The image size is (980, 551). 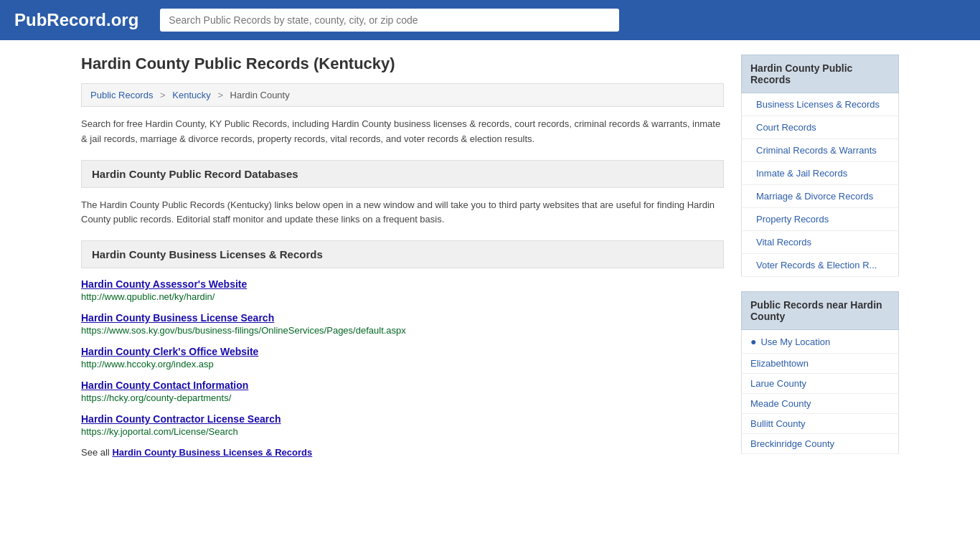 I want to click on record-title-2: Hardin County Business License Search, so click(x=178, y=318).